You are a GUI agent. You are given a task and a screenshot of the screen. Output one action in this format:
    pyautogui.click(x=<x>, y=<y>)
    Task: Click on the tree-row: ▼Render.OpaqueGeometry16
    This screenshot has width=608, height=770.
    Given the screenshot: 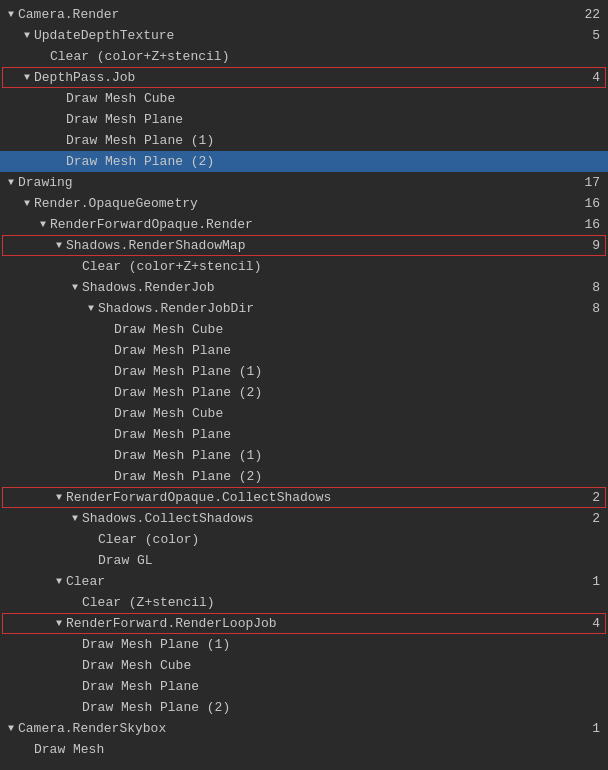 What is the action you would take?
    pyautogui.click(x=304, y=204)
    